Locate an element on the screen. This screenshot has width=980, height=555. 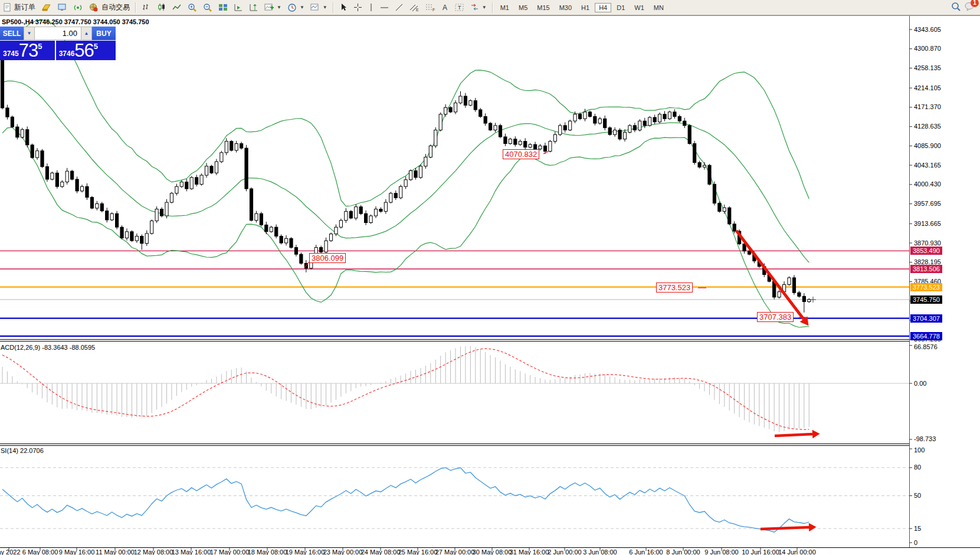
price-callout-label: 3806.099 is located at coordinates (327, 258).